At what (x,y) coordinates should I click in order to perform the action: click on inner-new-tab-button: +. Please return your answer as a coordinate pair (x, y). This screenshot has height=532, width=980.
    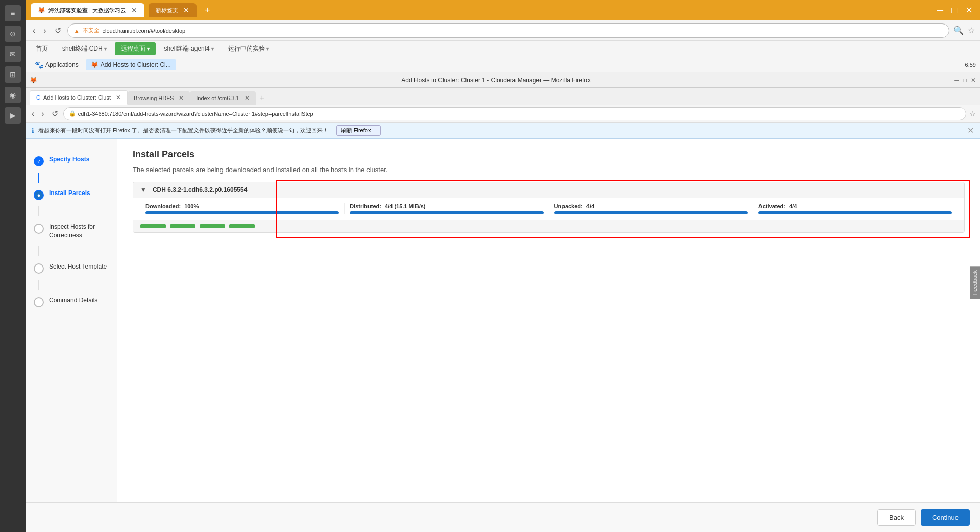
    Looking at the image, I should click on (262, 98).